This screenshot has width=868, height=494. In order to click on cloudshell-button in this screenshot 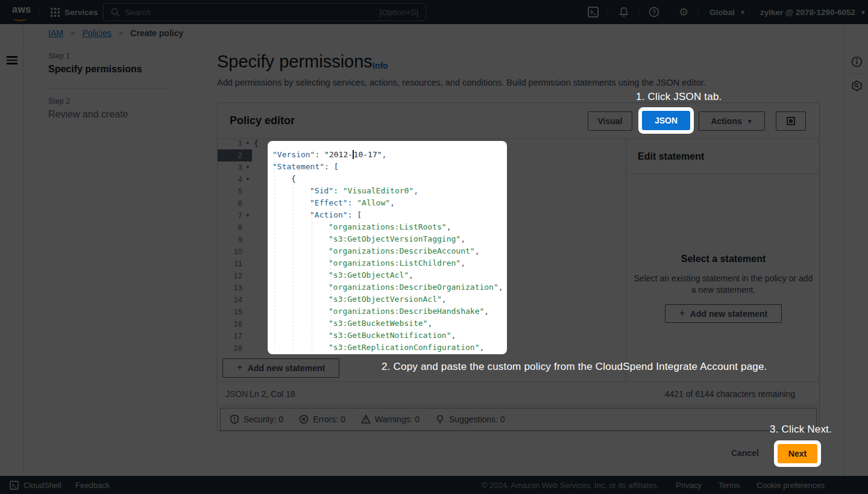, I will do `click(593, 12)`.